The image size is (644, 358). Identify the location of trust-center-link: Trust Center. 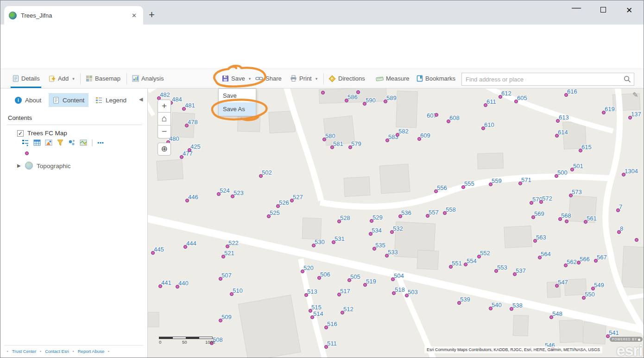
(24, 351).